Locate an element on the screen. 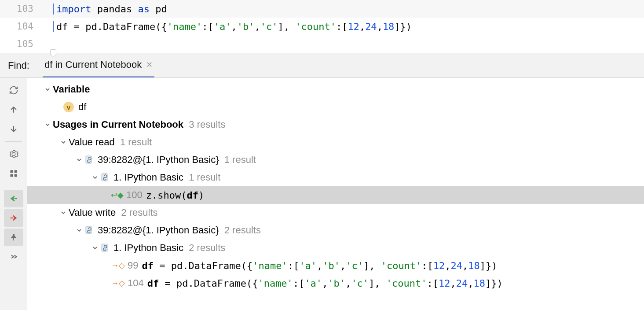 This screenshot has height=310, width=644. find-tab: df in Current Notebook ✕ is located at coordinates (99, 65).